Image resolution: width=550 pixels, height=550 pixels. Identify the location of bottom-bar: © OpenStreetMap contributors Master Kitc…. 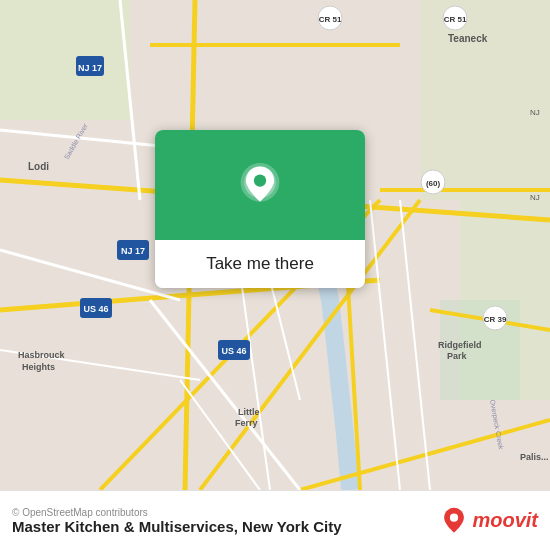
(275, 520).